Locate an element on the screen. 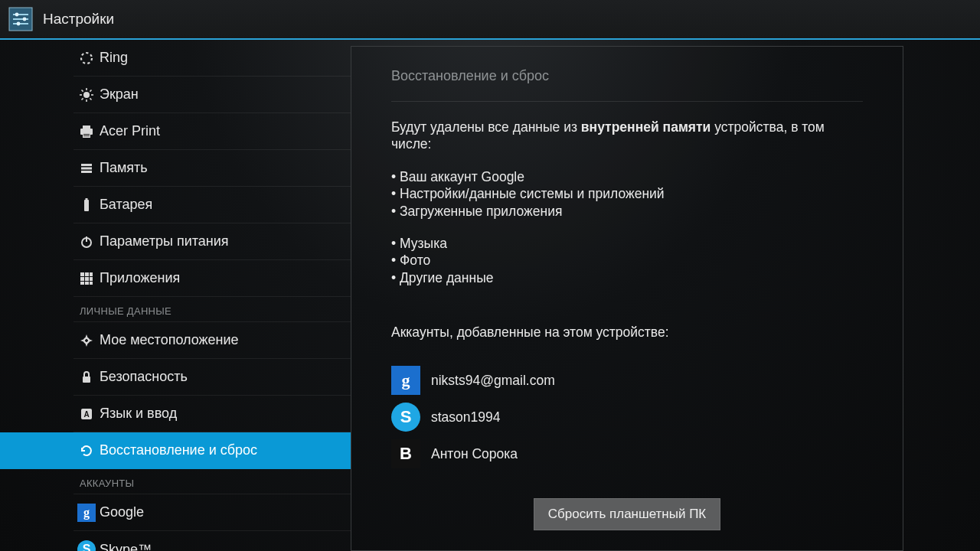  sidebar-item-location: Мое местоположение is located at coordinates (212, 341).